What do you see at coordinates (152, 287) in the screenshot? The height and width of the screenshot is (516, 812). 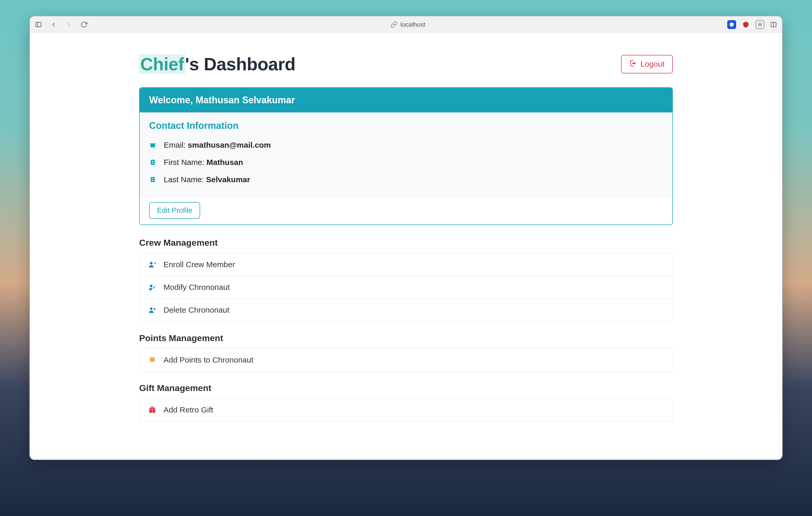 I see `user-edit-icon` at bounding box center [152, 287].